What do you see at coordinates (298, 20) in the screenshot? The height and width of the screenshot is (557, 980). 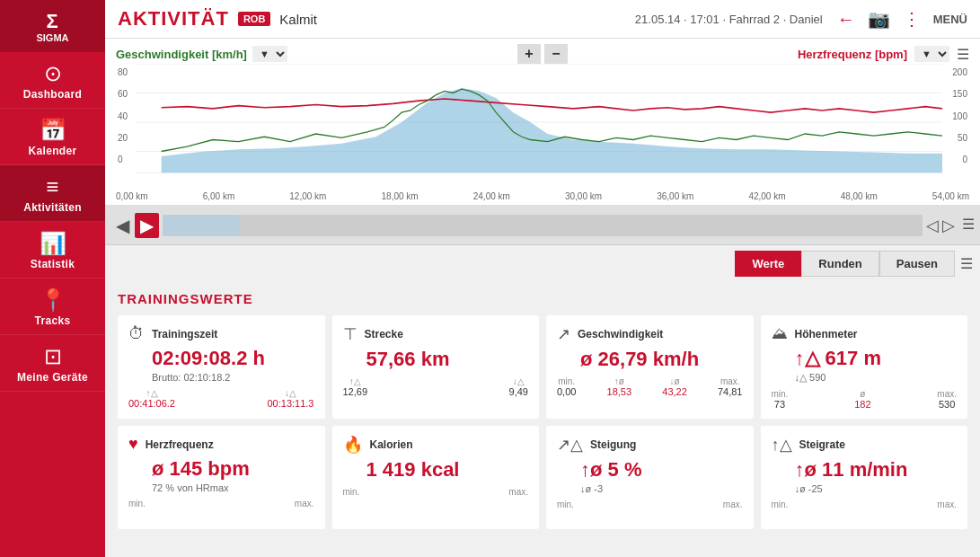 I see `activity-name: Kalmit` at bounding box center [298, 20].